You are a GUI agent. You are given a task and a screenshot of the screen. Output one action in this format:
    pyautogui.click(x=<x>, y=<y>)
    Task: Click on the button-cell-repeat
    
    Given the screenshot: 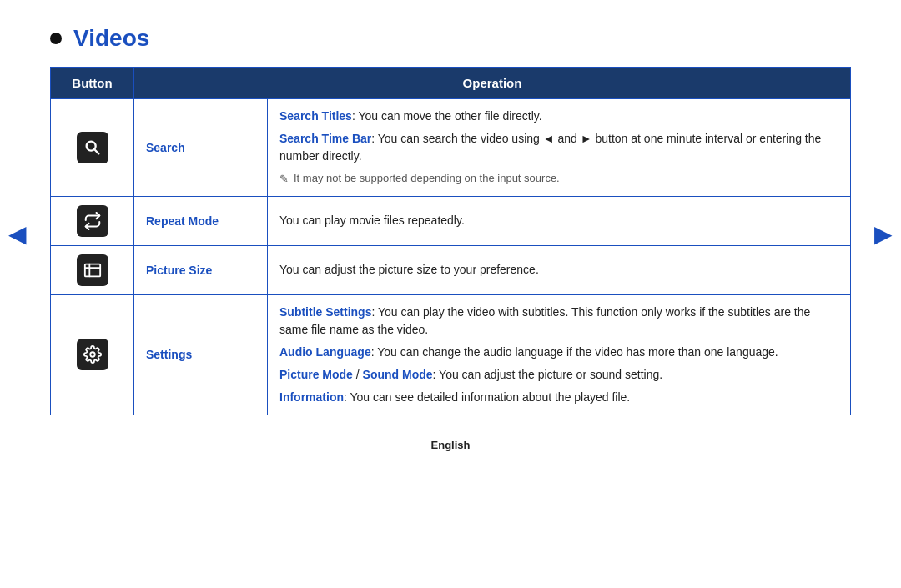 What is the action you would take?
    pyautogui.click(x=93, y=220)
    